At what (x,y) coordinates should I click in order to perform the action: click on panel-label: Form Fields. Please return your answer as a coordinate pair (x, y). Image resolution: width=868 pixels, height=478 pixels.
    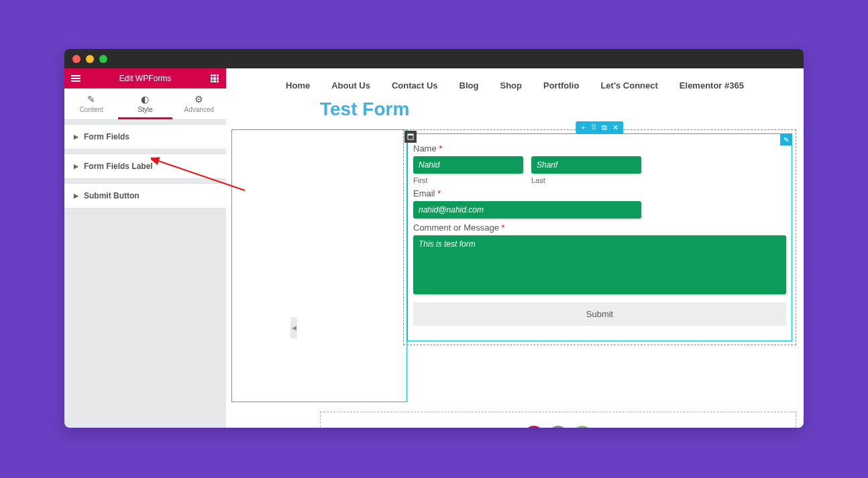
    Looking at the image, I should click on (107, 137).